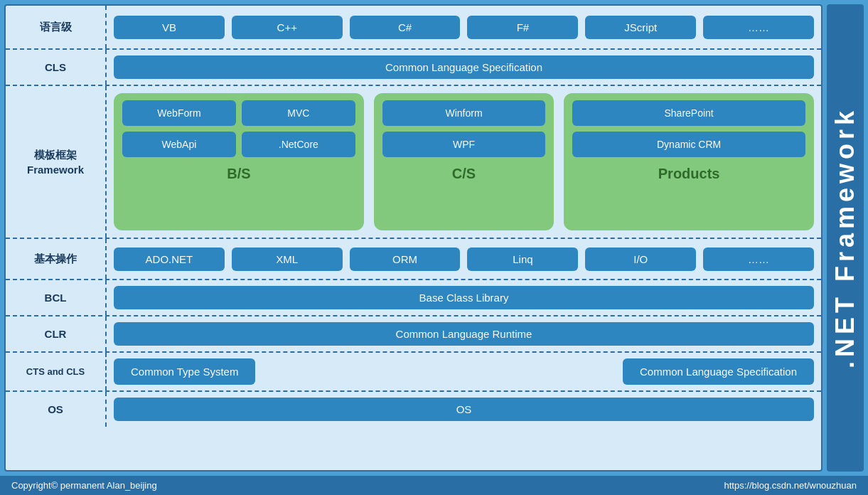  I want to click on footer-right: https://blog.csdn.net/wnouzhuan, so click(791, 485).